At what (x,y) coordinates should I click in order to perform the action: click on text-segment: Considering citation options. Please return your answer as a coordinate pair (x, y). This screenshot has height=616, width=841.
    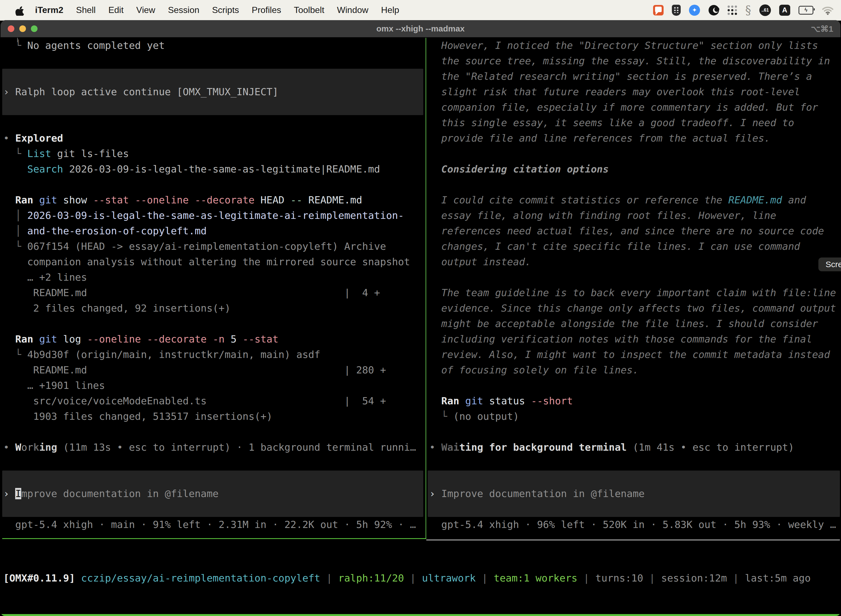
    Looking at the image, I should click on (519, 169).